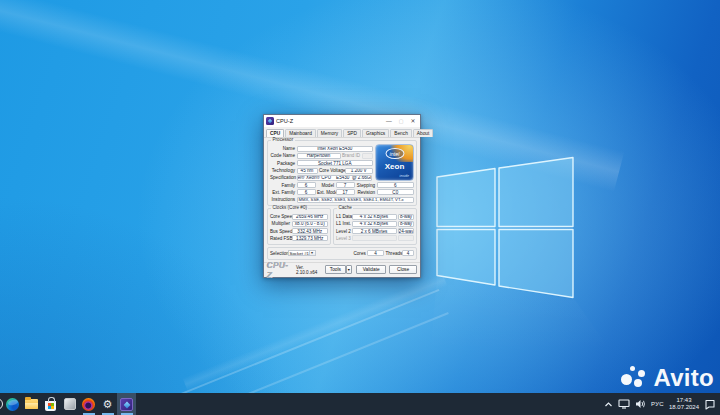  What do you see at coordinates (368, 156) in the screenshot?
I see `brand-id-value` at bounding box center [368, 156].